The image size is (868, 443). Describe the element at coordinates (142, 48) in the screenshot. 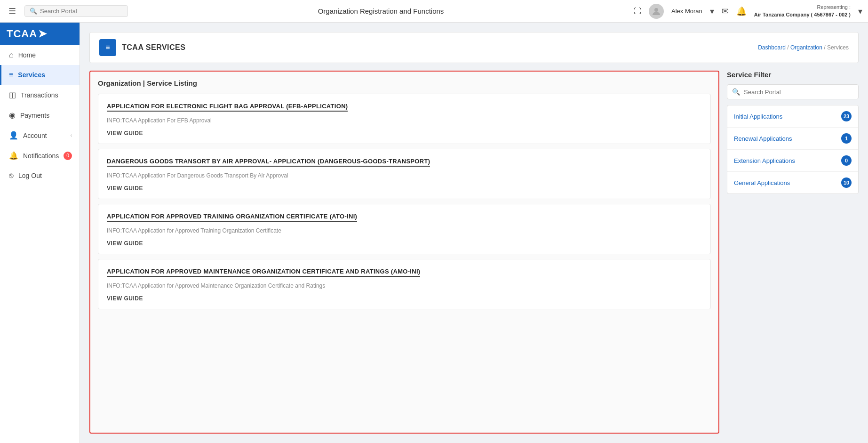

I see `page-header-left: ≡ TCAA SERVICES` at that location.